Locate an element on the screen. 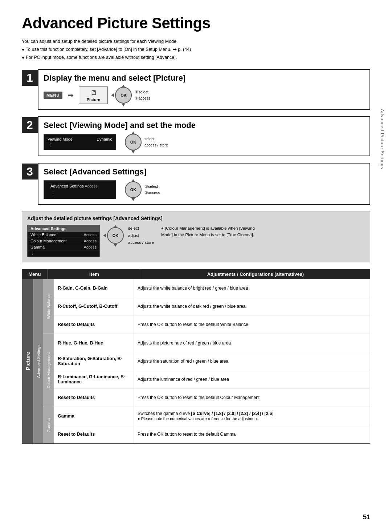 Image resolution: width=392 pixels, height=532 pixels. adv-settings-mockup-header: Advanced Settings is located at coordinates (64, 229).